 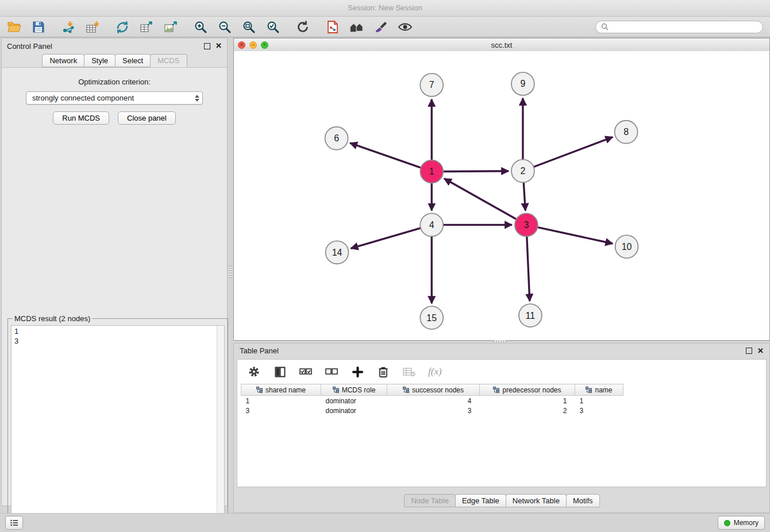 What do you see at coordinates (536, 501) in the screenshot?
I see `tab-network-table: Network Table` at bounding box center [536, 501].